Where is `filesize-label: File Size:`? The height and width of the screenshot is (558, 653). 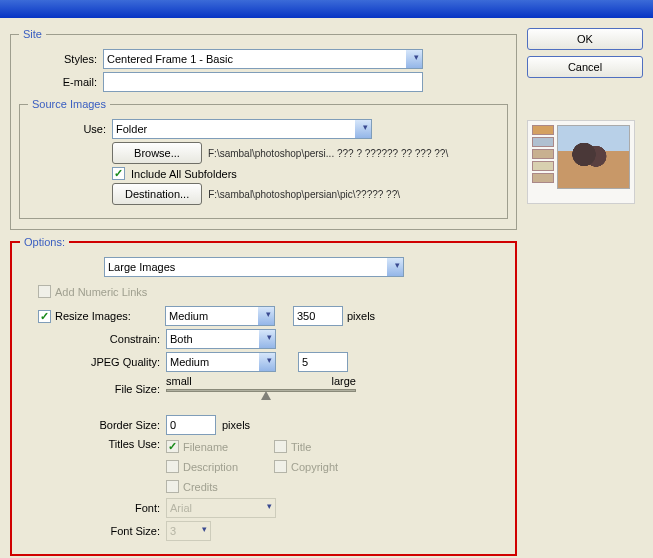
filesize-label: File Size: is located at coordinates (90, 389).